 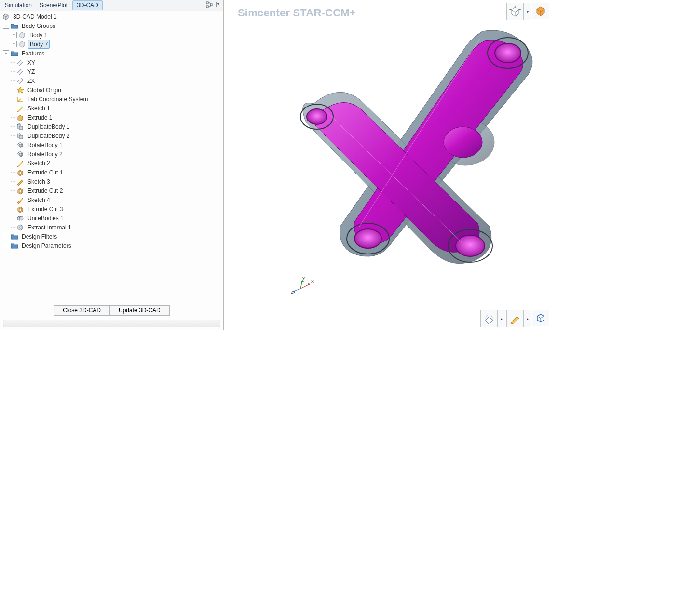 I want to click on tree-node-model-root: 3D-CAD Model 1, so click(x=112, y=16).